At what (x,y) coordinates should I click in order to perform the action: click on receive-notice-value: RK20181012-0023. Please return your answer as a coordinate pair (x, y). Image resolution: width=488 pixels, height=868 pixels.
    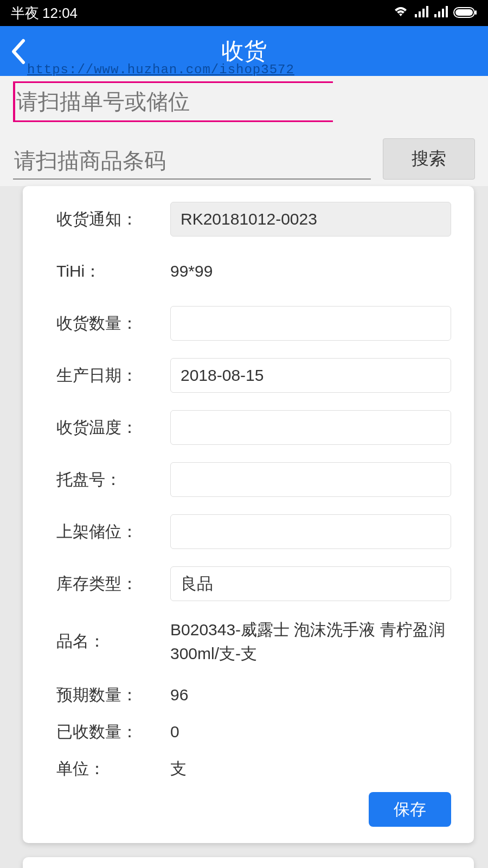
    Looking at the image, I should click on (311, 219).